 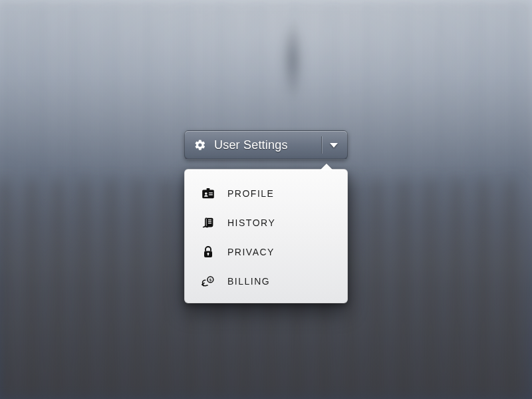 I want to click on dropdown-label: User Settings, so click(x=266, y=145).